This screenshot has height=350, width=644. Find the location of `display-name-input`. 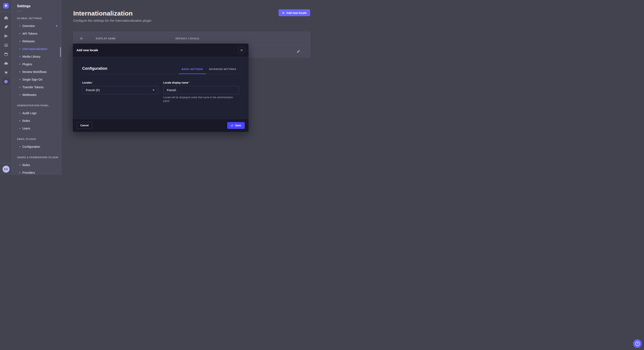

display-name-input is located at coordinates (201, 90).